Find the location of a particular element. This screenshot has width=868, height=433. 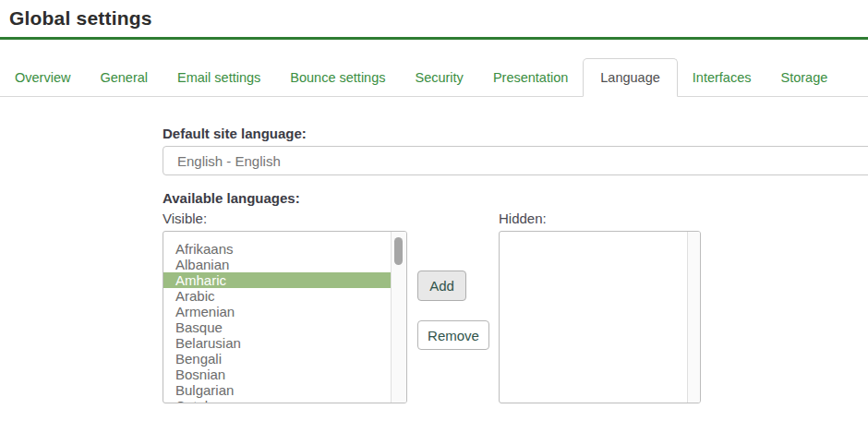

tab-interfaces: Interfaces is located at coordinates (722, 78).